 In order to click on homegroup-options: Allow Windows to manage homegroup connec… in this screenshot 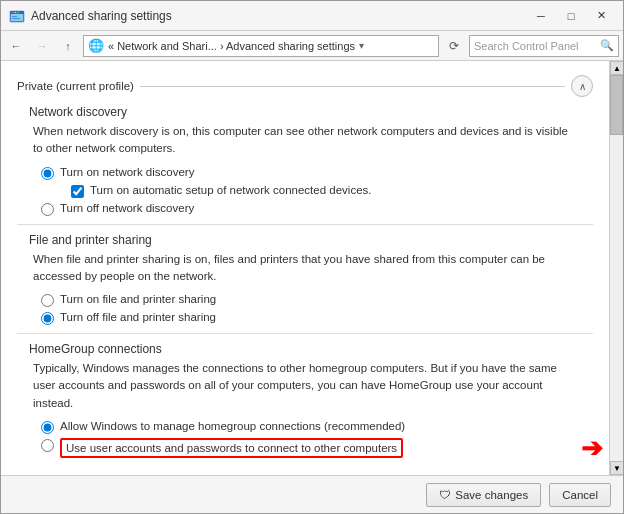, I will do `click(317, 439)`.